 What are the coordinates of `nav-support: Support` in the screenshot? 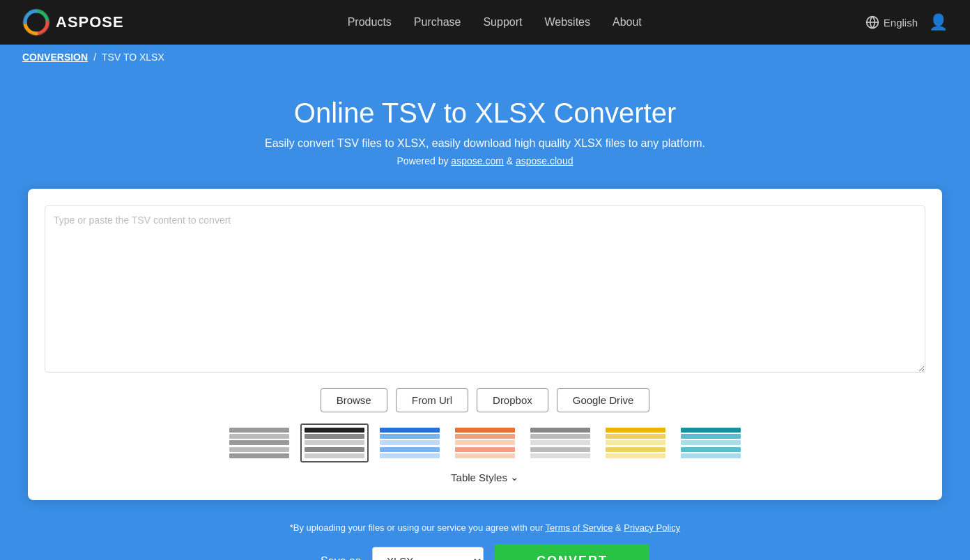 It's located at (502, 22).